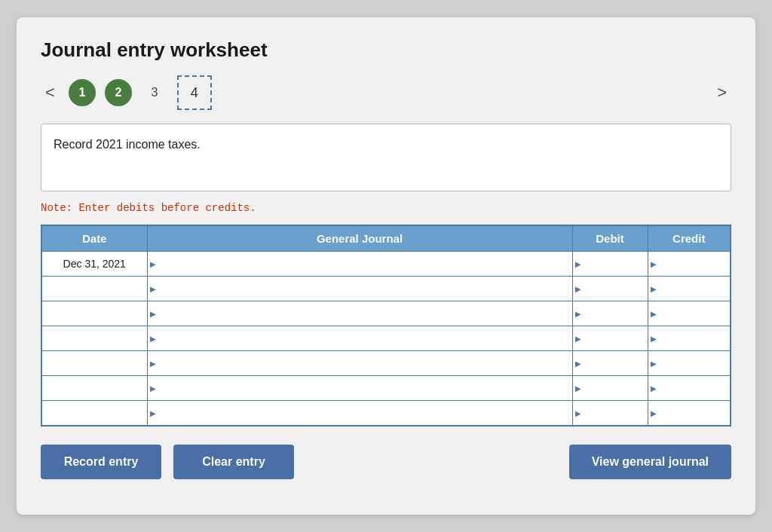  What do you see at coordinates (386, 462) in the screenshot?
I see `button-row: Record entry Clear entry View general jo…` at bounding box center [386, 462].